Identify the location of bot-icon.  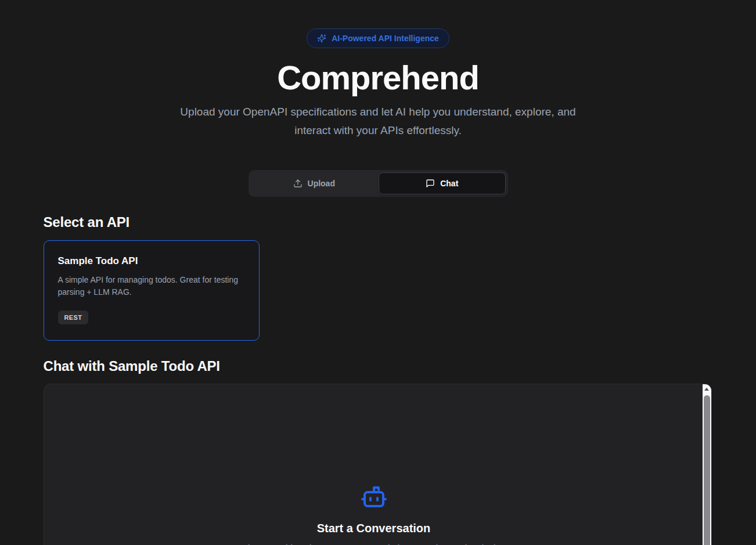
(374, 498).